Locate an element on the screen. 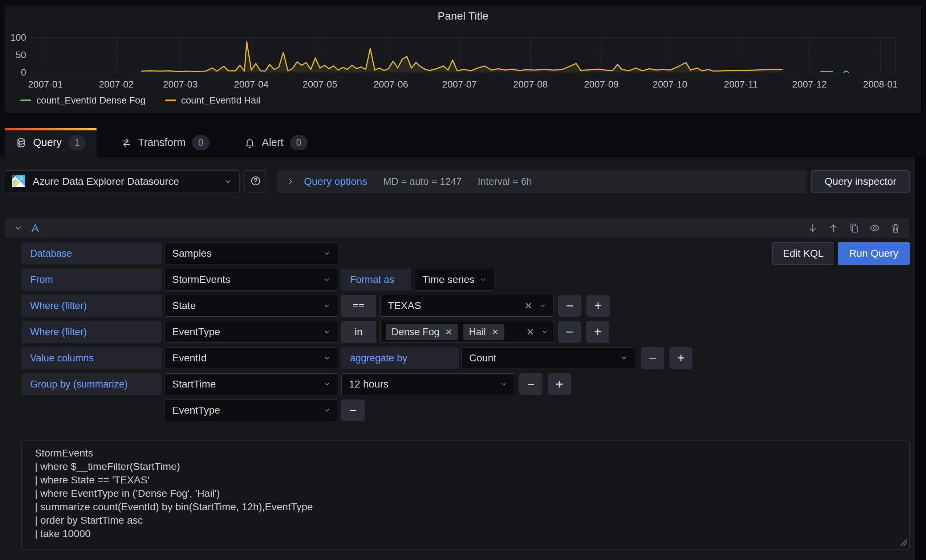 This screenshot has width=926, height=560. where-column-select: EventType is located at coordinates (251, 332).